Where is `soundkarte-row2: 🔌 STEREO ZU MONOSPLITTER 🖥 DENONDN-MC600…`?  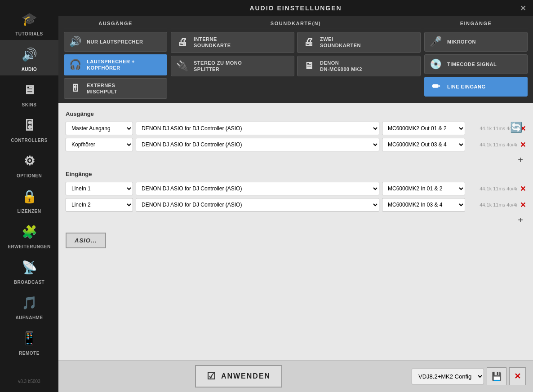 soundkarte-row2: 🔌 STEREO ZU MONOSPLITTER 🖥 DENONDN-MC600… is located at coordinates (296, 66).